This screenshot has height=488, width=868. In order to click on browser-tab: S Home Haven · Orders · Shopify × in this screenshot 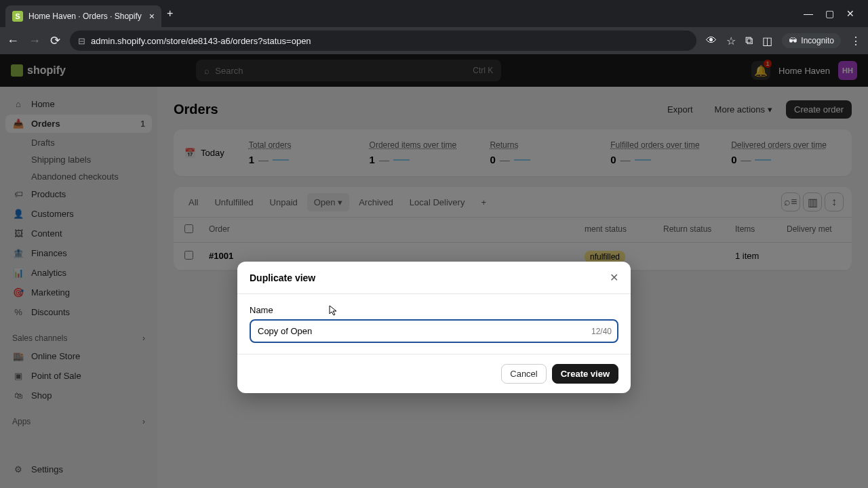, I will do `click(83, 16)`.